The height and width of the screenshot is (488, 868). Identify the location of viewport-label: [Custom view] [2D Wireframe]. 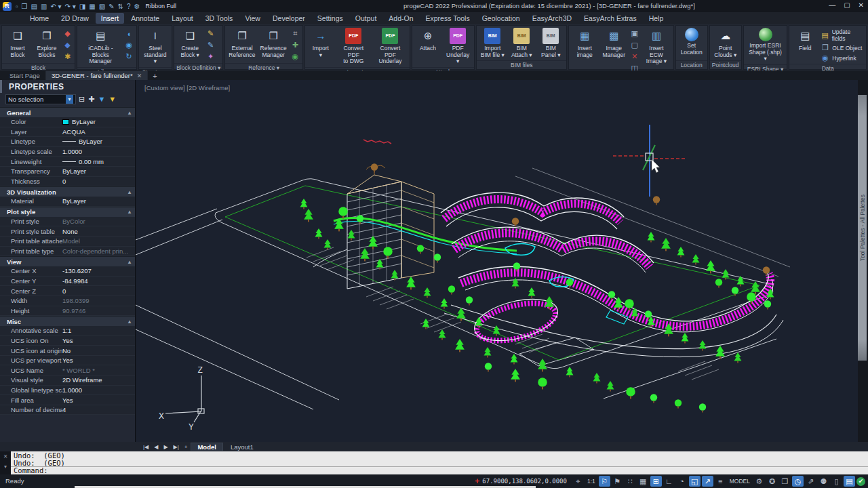
(187, 88).